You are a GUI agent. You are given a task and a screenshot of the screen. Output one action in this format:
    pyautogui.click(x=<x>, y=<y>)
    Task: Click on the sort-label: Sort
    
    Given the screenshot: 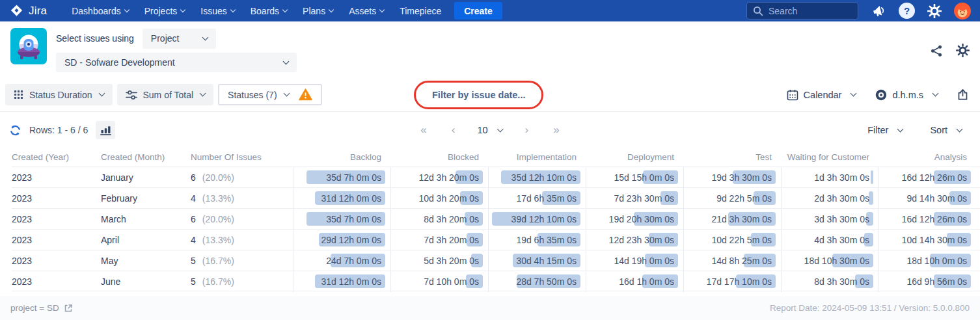 What is the action you would take?
    pyautogui.click(x=938, y=130)
    